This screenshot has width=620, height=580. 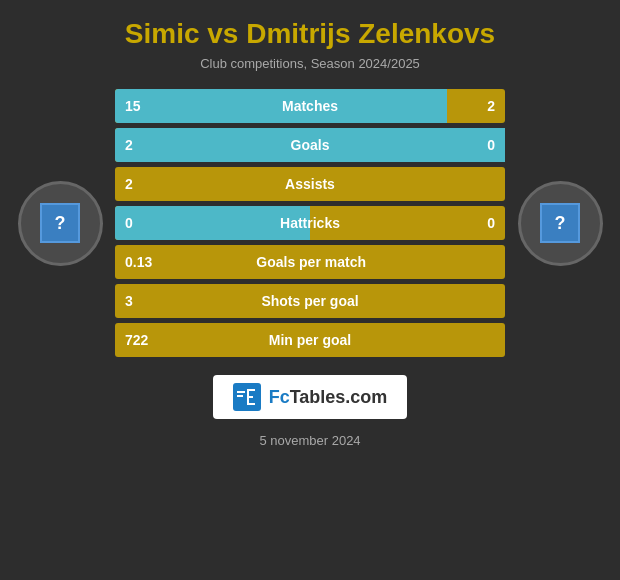 I want to click on stat-label: Hattricks, so click(x=310, y=223).